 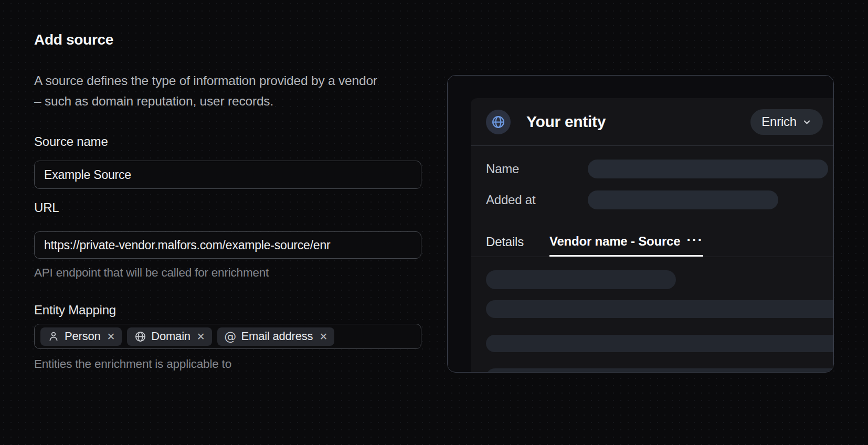 What do you see at coordinates (708, 169) in the screenshot?
I see `name-value-skeleton` at bounding box center [708, 169].